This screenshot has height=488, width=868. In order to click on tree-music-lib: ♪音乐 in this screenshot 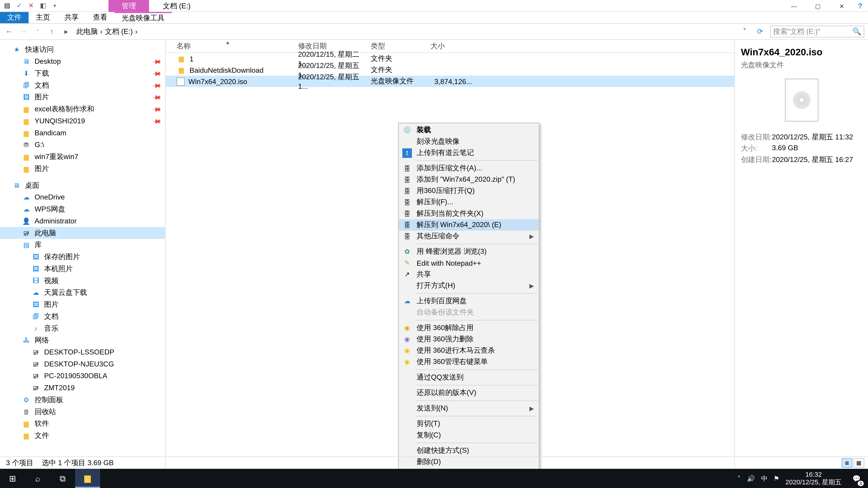, I will do `click(83, 328)`.